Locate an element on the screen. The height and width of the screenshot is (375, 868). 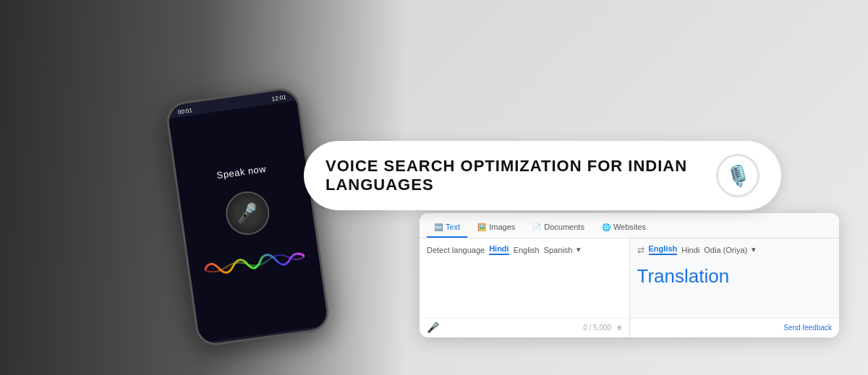
widget-footer-row: 🎤 0 / 5,000 ≡ Send feedback is located at coordinates (629, 328).